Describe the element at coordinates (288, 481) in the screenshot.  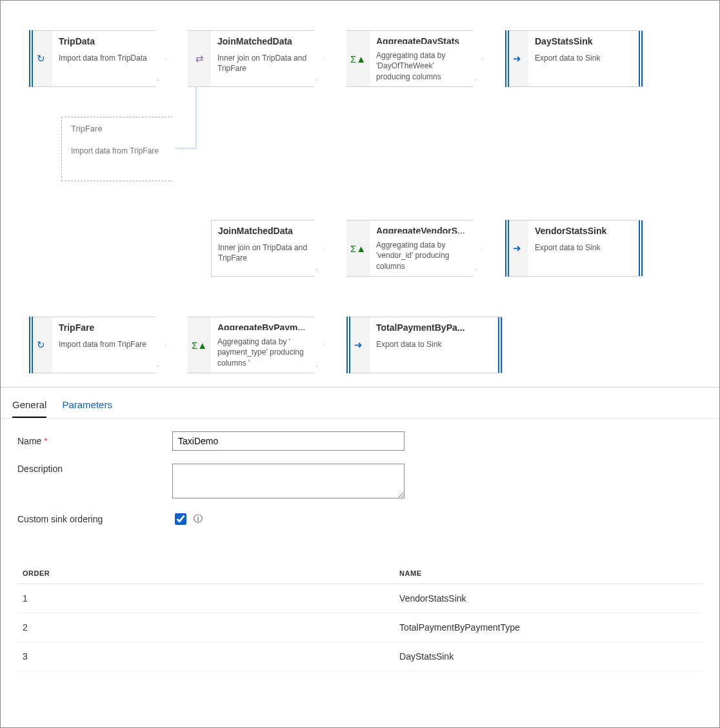
I see `description-input` at that location.